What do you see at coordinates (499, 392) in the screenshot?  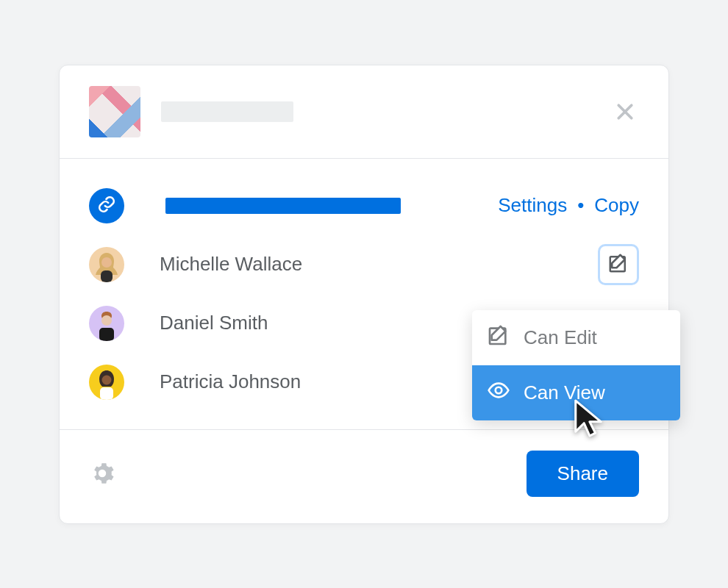 I see `view-icon` at bounding box center [499, 392].